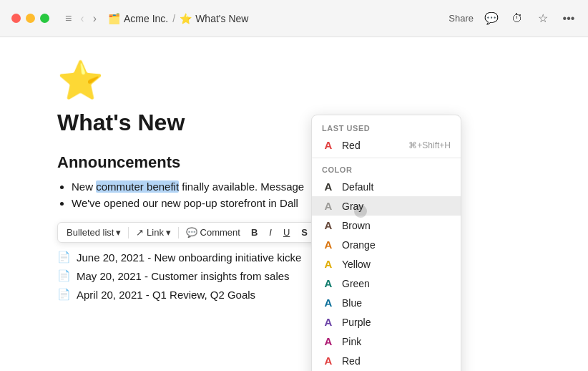 The image size is (588, 371). I want to click on color-label: COLOR, so click(386, 169).